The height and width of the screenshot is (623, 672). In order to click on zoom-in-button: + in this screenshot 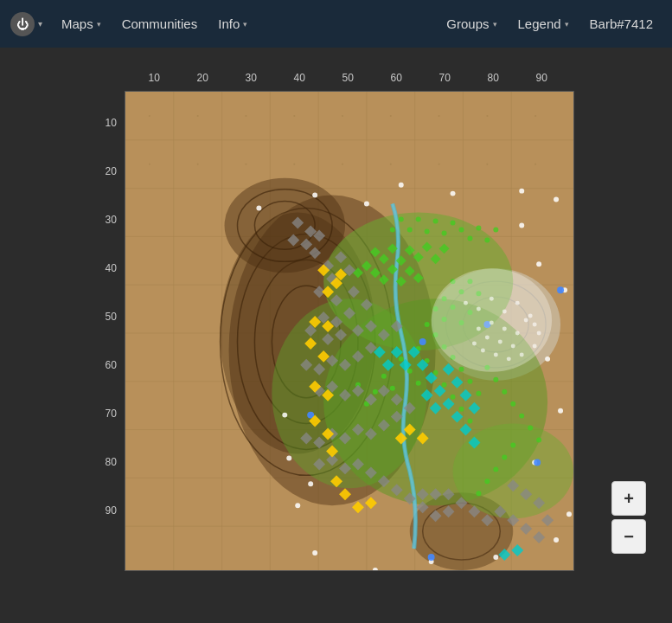, I will do `click(629, 498)`.